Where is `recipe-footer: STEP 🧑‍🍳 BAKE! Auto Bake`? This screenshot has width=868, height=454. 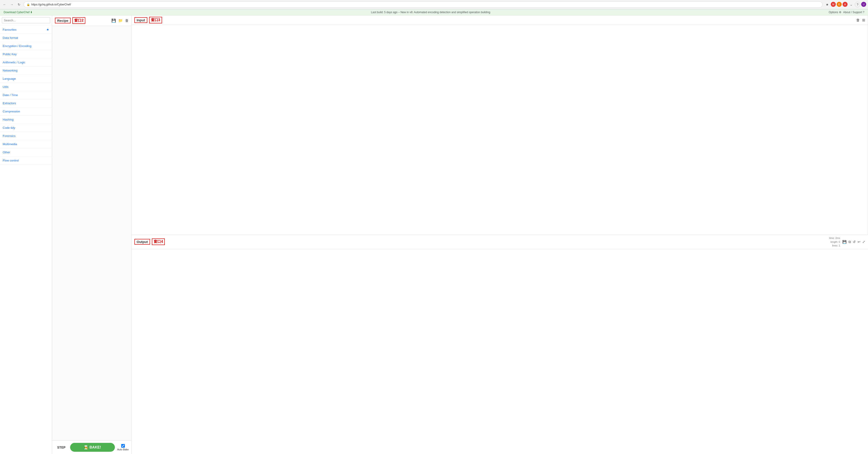 recipe-footer: STEP 🧑‍🍳 BAKE! Auto Bake is located at coordinates (92, 447).